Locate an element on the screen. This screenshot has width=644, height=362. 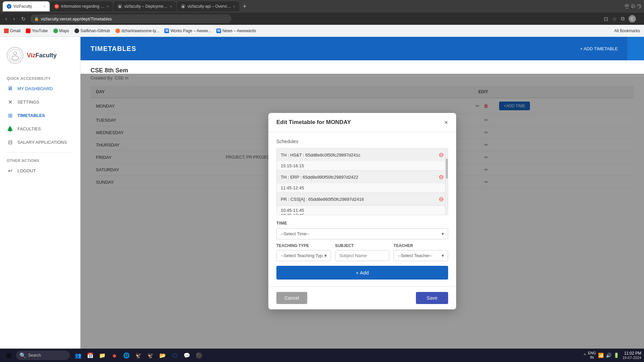
taskbar-app-mail: 📅 is located at coordinates (90, 355).